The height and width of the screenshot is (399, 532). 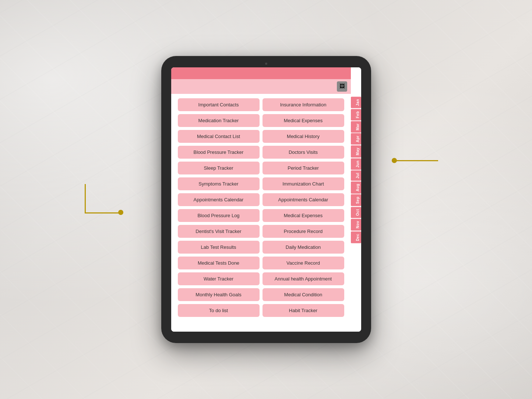 What do you see at coordinates (261, 168) in the screenshot?
I see `index-row: Sleep TrackerPeriod Tracker` at bounding box center [261, 168].